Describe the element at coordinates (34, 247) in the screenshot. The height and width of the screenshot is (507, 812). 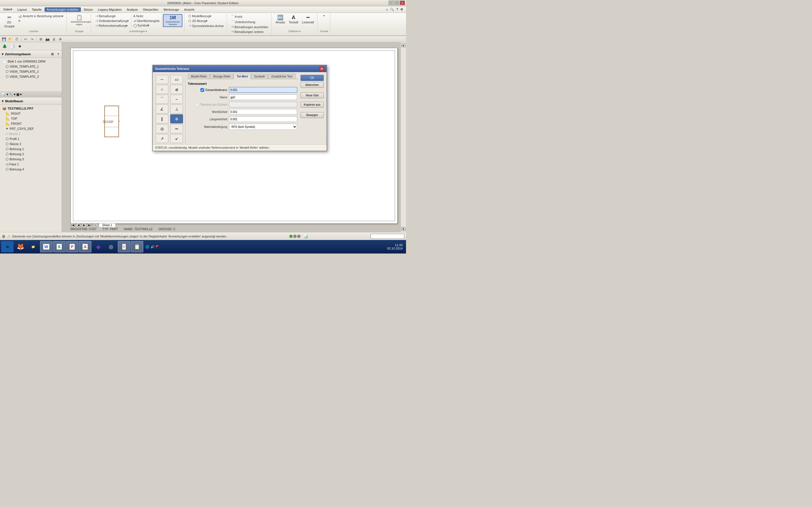
I see `taskbar-explorer: 📁` at that location.